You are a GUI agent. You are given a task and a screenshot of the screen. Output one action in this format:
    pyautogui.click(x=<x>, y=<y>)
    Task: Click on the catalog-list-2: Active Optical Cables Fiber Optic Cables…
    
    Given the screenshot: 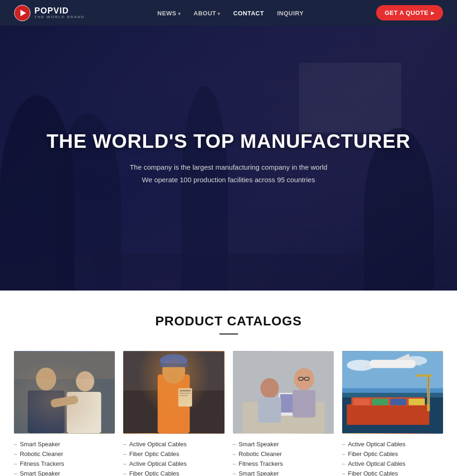 What is the action you would take?
    pyautogui.click(x=174, y=457)
    